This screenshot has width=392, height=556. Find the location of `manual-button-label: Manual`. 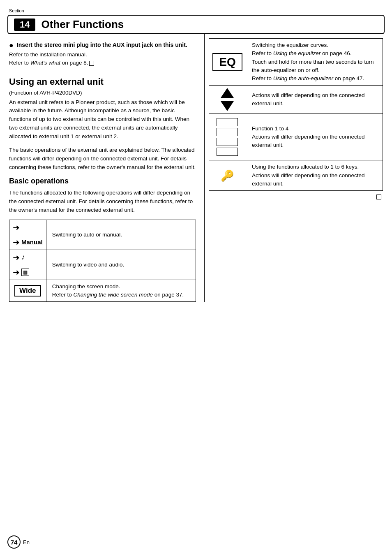

manual-button-label: Manual is located at coordinates (32, 242).